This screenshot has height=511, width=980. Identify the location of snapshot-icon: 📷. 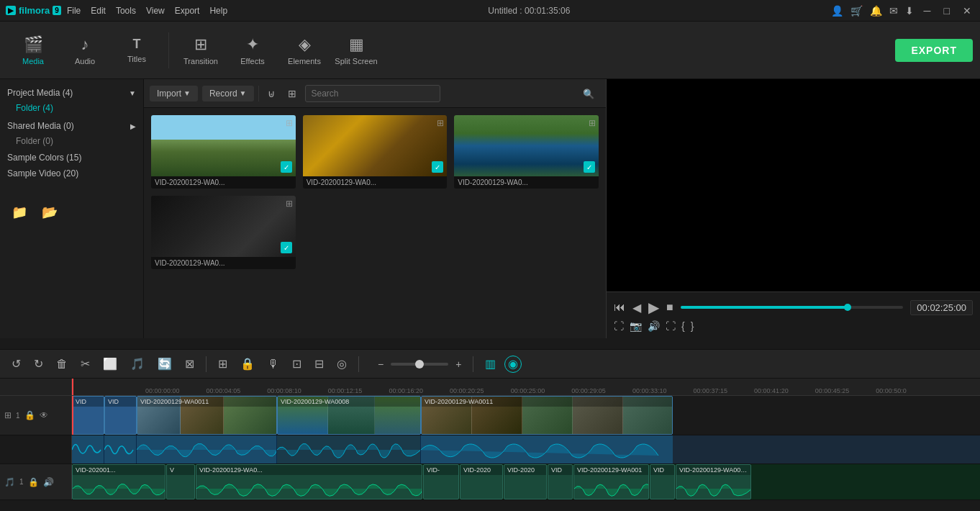
(636, 326).